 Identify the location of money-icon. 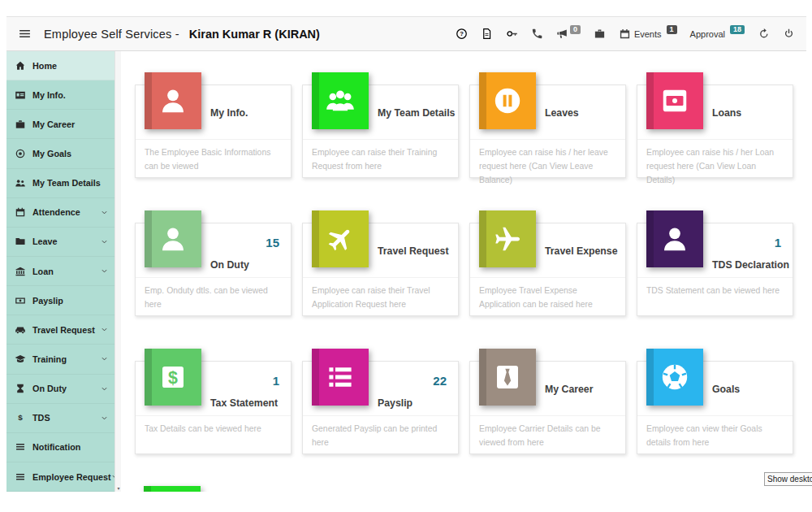
(20, 301).